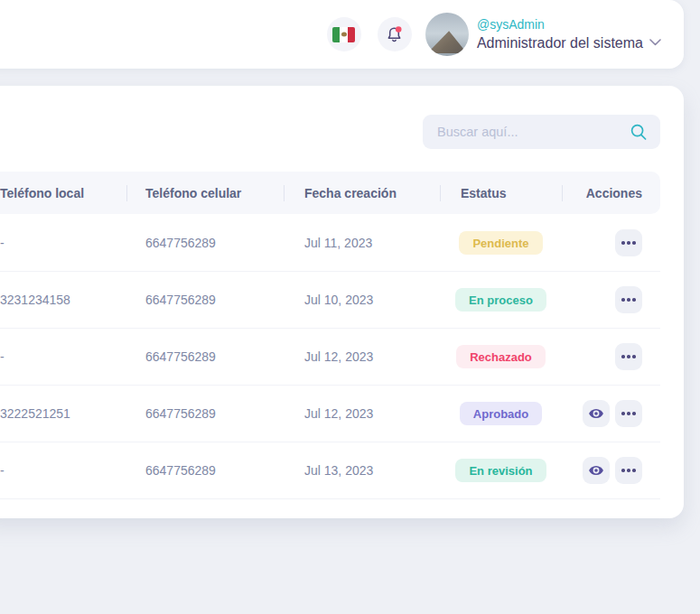 The height and width of the screenshot is (614, 700). What do you see at coordinates (500, 243) in the screenshot?
I see `status-badge: Pendiente` at bounding box center [500, 243].